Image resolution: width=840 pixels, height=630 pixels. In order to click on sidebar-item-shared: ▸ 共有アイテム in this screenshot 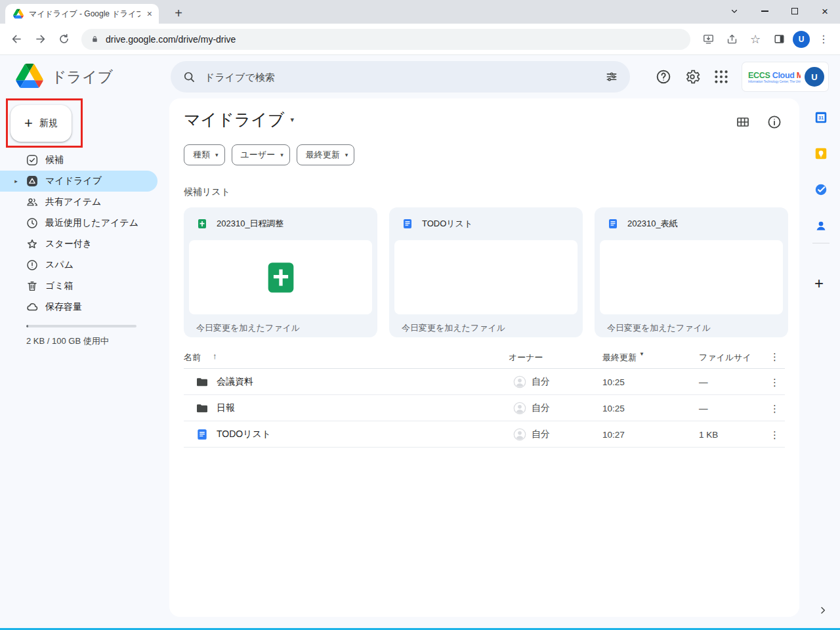, I will do `click(79, 202)`.